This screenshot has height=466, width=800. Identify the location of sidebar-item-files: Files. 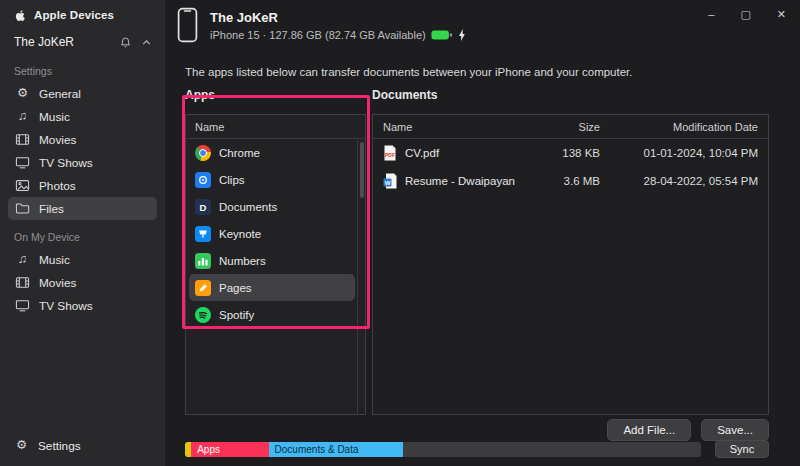
(82, 208).